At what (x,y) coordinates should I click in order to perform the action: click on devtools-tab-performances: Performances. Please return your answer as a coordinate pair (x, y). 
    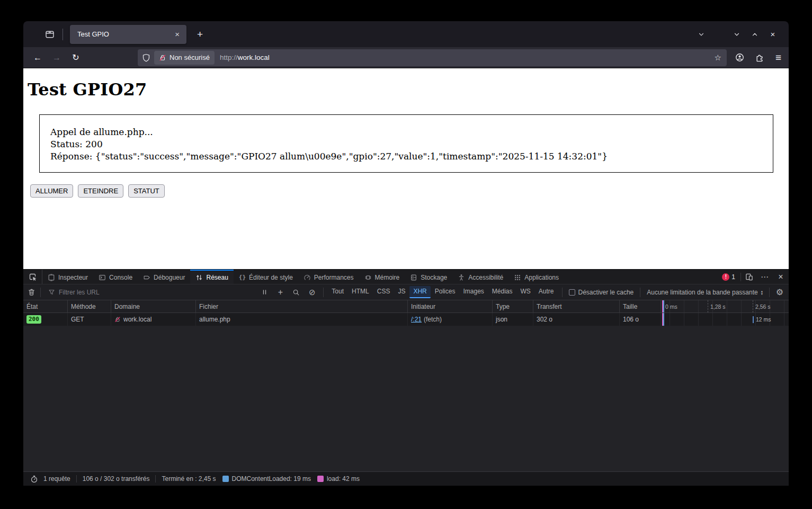
    Looking at the image, I should click on (328, 276).